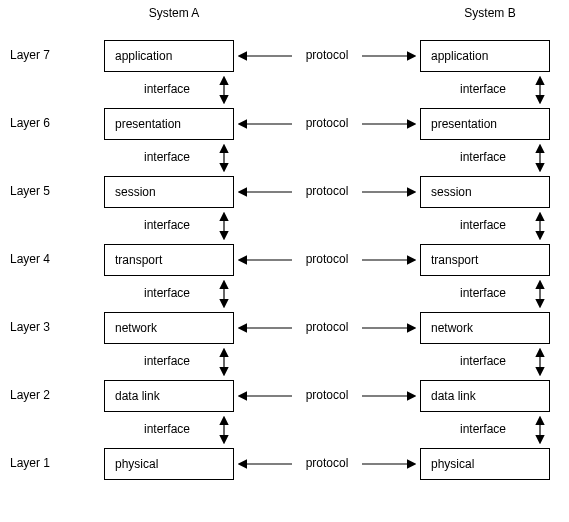  Describe the element at coordinates (174, 361) in the screenshot. I see `interface-a-23: interface` at that location.